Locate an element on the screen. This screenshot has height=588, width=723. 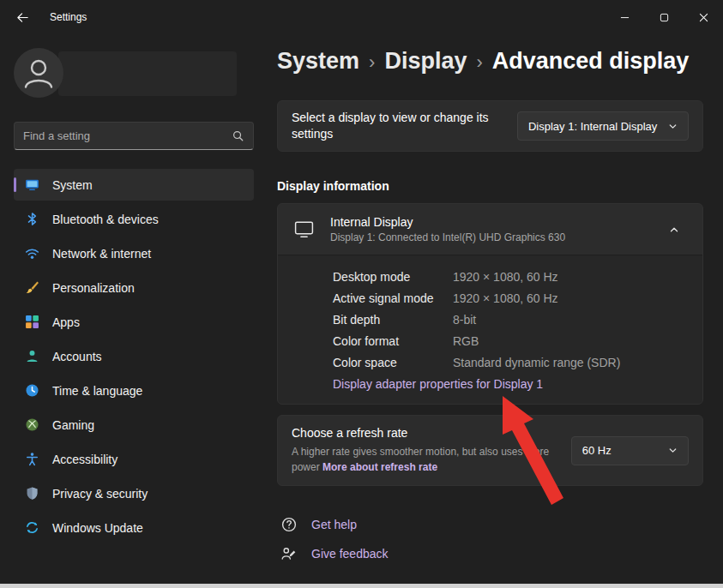
info-row-bit-depth: Bit depth 8-bit is located at coordinates (511, 319).